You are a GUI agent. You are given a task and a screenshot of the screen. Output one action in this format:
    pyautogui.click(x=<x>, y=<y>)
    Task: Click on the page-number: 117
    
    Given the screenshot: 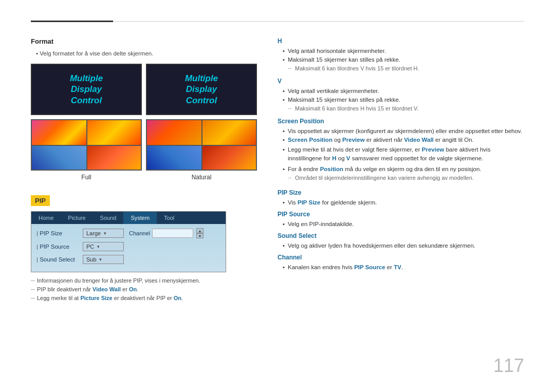 What is the action you would take?
    pyautogui.click(x=509, y=366)
    